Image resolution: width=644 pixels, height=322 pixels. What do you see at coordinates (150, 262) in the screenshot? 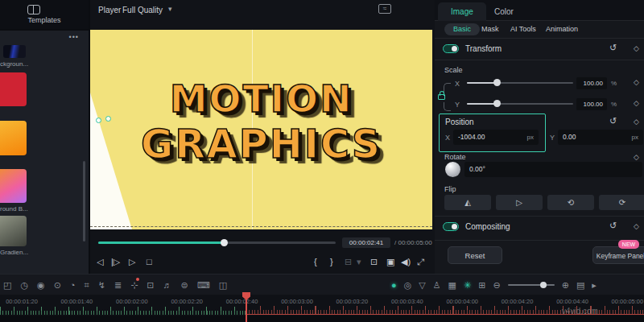
I see `stop-button: □` at bounding box center [150, 262].